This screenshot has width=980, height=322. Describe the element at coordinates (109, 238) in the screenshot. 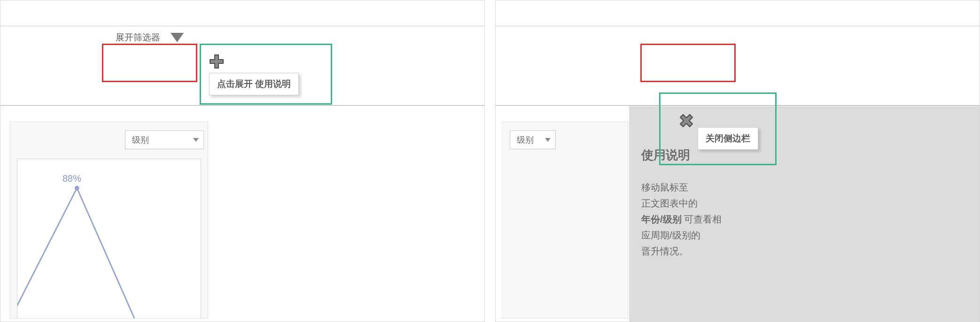

I see `line-chart` at that location.